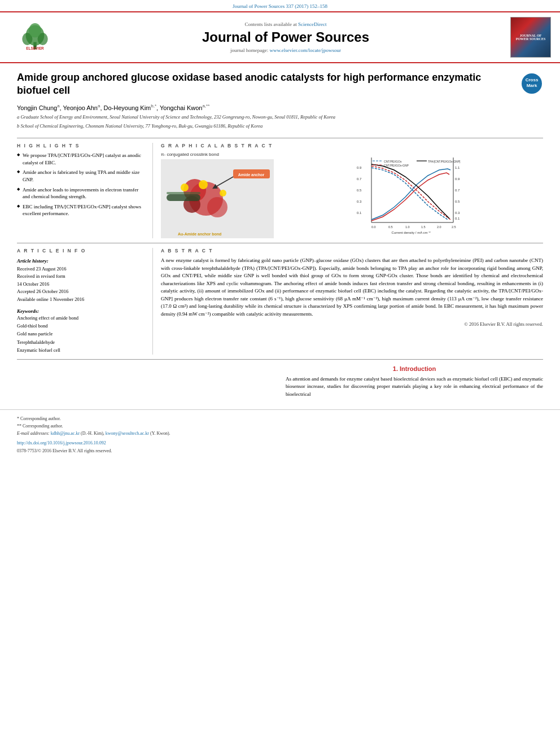  Describe the element at coordinates (352, 287) in the screenshot. I see `abstract-text: A new enzyme catalyst is formed by fabri…` at that location.